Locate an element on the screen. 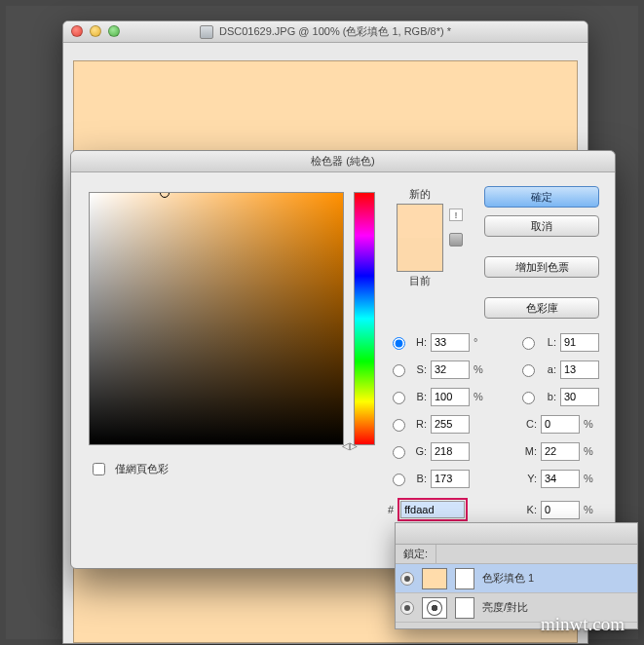 The height and width of the screenshot is (645, 644). watermark-text: minwt.com is located at coordinates (583, 625).